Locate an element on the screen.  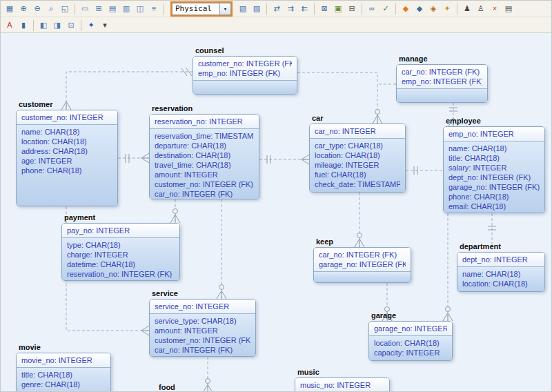
entity-name-label: service is located at coordinates (165, 293).